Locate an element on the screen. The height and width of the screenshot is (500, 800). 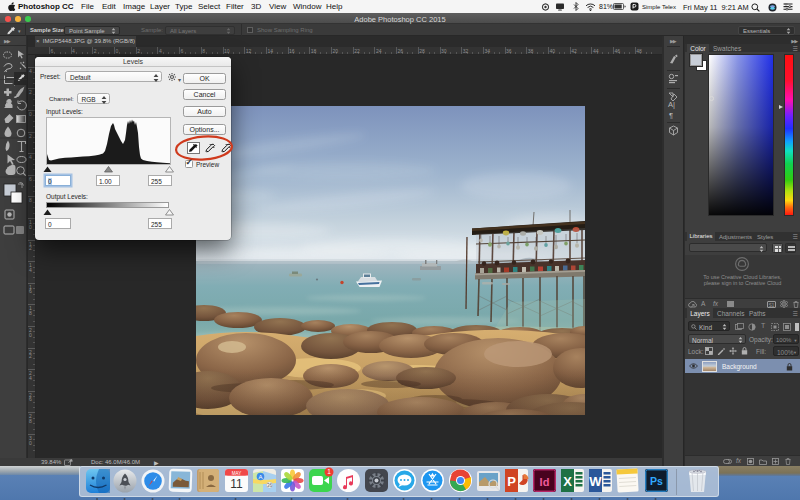
svg-text: 11 is located at coordinates (236, 484).